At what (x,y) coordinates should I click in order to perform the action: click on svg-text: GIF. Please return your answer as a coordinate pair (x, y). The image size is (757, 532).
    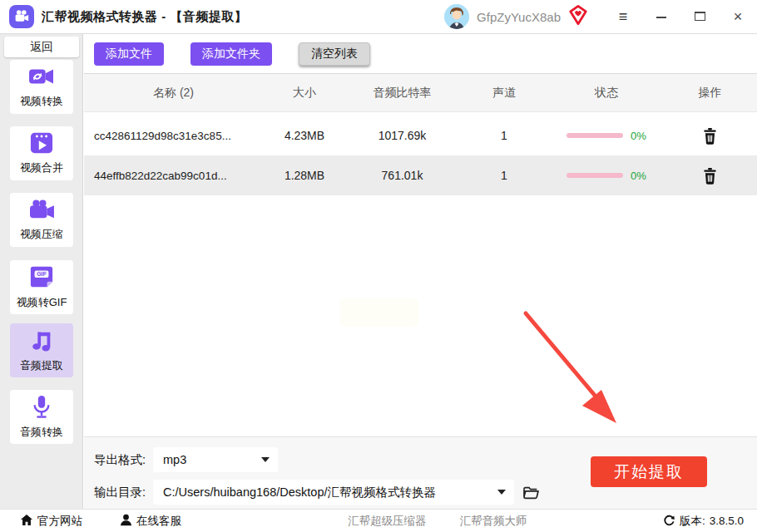
    Looking at the image, I should click on (42, 274).